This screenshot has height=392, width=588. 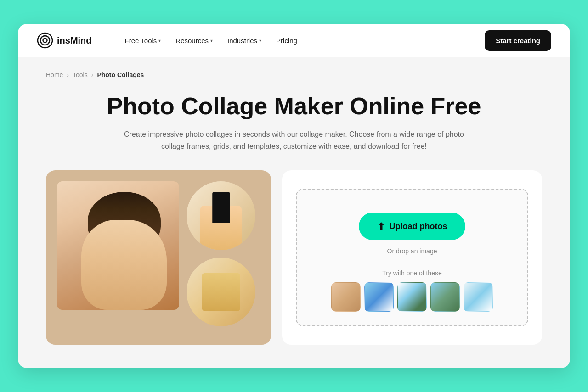 What do you see at coordinates (221, 216) in the screenshot?
I see `collage-circle-top` at bounding box center [221, 216].